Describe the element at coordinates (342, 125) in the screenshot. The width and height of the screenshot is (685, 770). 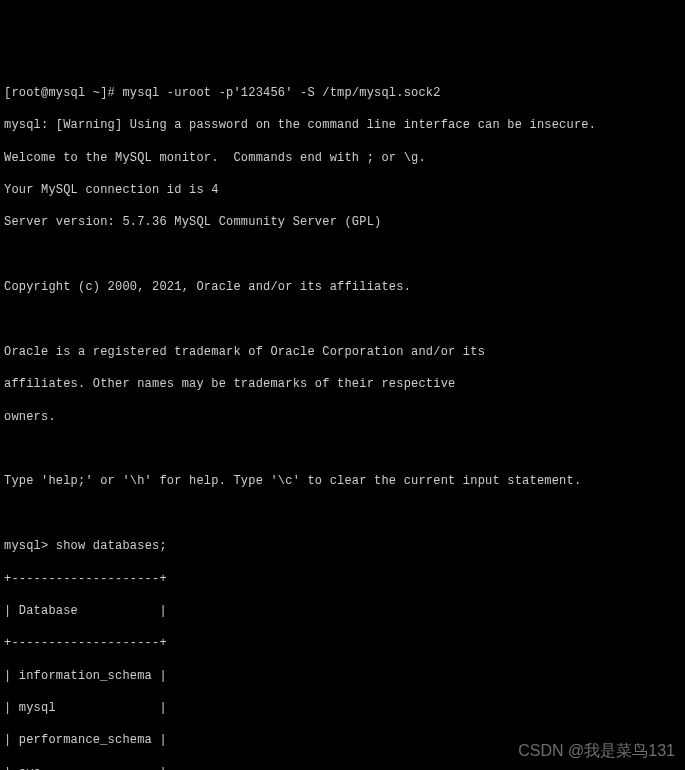
I see `mysql-warning: mysql: [Warning] Using a password on the…` at that location.